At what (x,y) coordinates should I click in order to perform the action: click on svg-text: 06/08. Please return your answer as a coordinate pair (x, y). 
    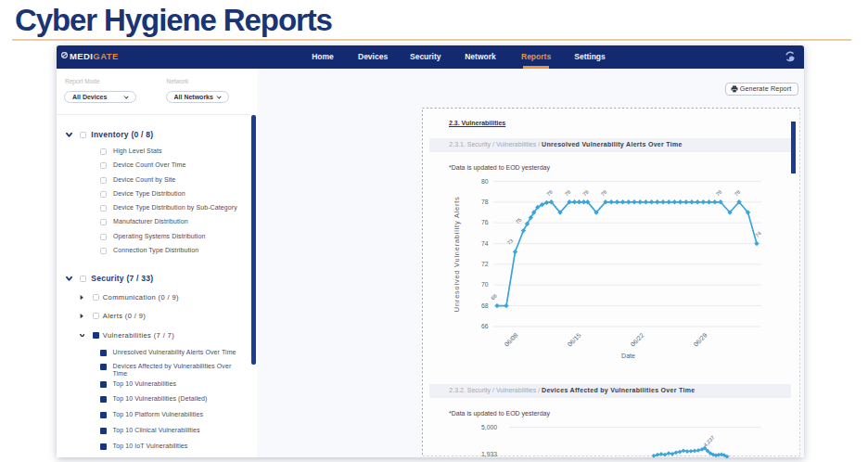
    Looking at the image, I should click on (512, 340).